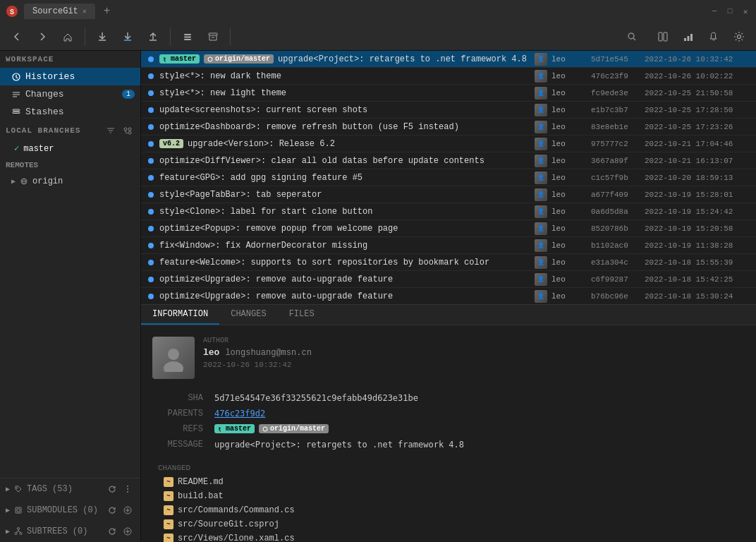 Image resolution: width=756 pixels, height=542 pixels. I want to click on file-status-badge: ~, so click(169, 496).